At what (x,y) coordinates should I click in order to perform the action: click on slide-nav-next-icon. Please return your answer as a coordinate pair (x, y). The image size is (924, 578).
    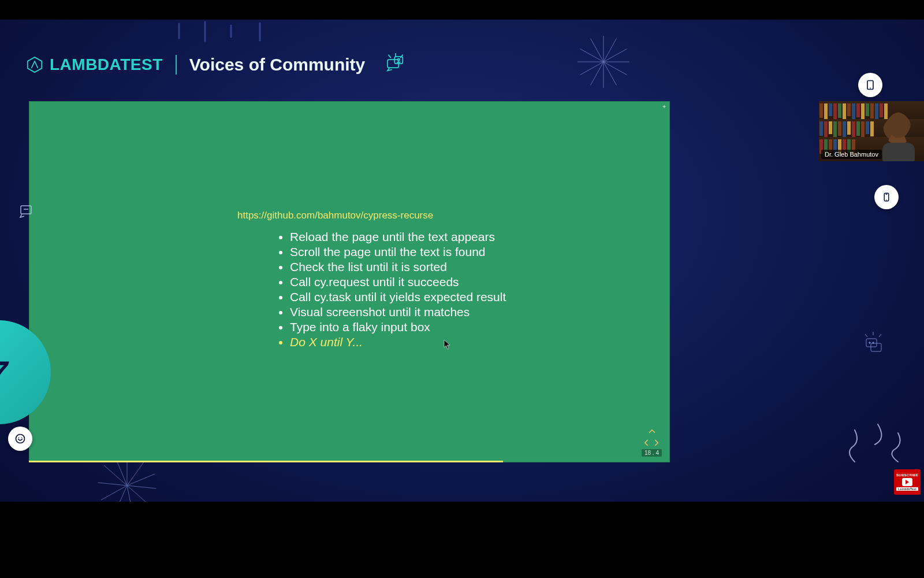
    Looking at the image, I should click on (657, 443).